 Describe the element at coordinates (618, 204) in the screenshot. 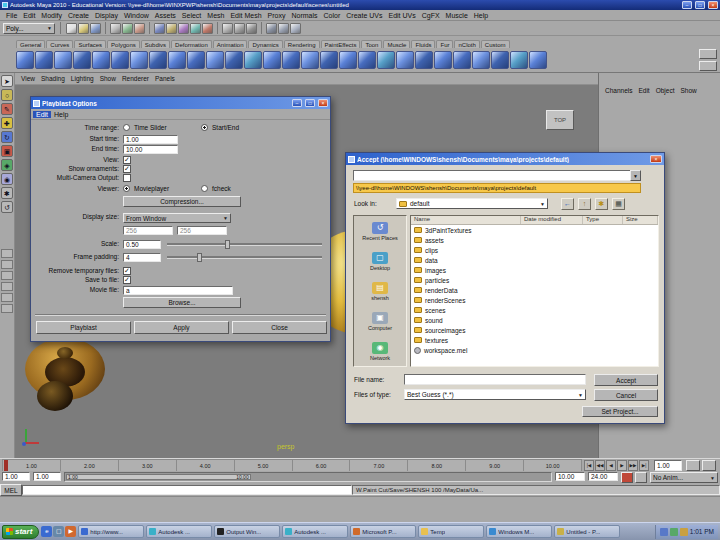

I see `views-icon: ▦` at that location.